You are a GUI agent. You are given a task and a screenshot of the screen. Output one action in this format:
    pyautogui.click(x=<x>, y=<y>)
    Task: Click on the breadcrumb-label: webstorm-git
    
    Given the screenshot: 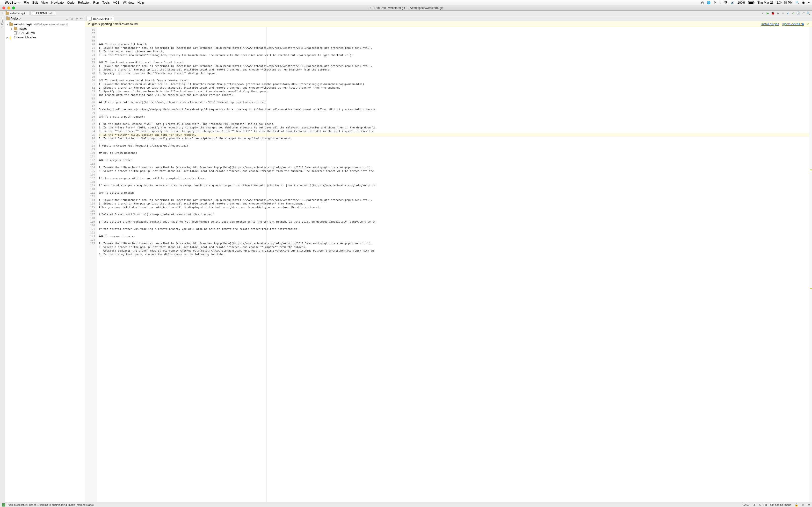 What is the action you would take?
    pyautogui.click(x=17, y=13)
    